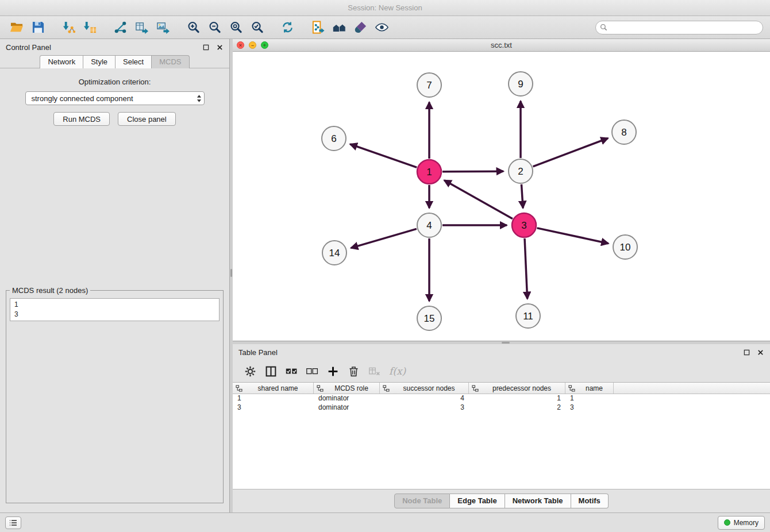 This screenshot has height=532, width=770. Describe the element at coordinates (115, 310) in the screenshot. I see `mcds-result-list: 13` at that location.